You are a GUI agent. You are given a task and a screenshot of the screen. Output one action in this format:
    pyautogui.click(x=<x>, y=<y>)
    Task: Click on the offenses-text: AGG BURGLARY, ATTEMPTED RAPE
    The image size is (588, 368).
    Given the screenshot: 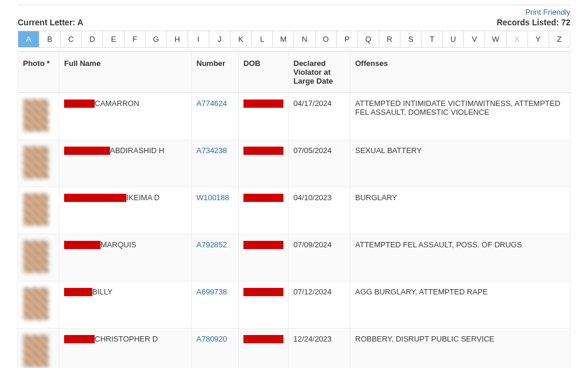 What is the action you would take?
    pyautogui.click(x=460, y=305)
    